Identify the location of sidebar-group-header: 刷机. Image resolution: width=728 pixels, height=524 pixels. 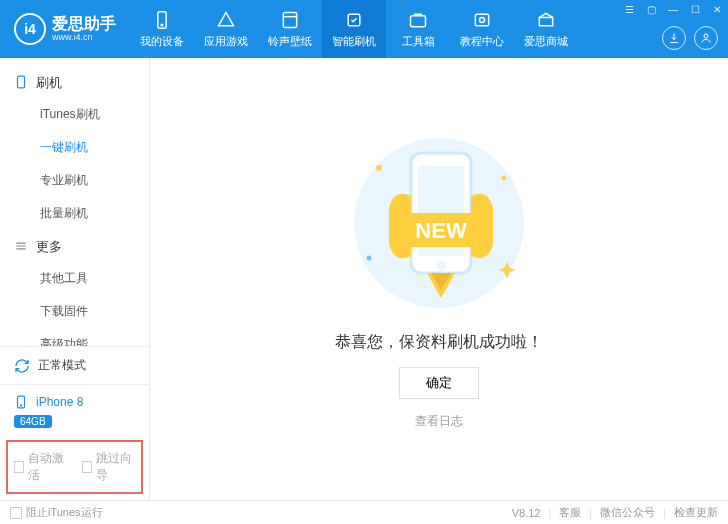
(74, 82).